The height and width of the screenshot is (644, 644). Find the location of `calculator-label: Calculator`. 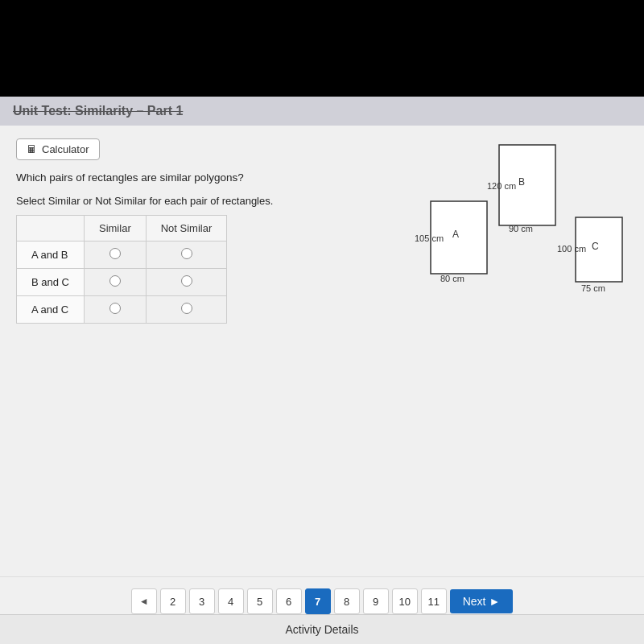

calculator-label: Calculator is located at coordinates (66, 150).